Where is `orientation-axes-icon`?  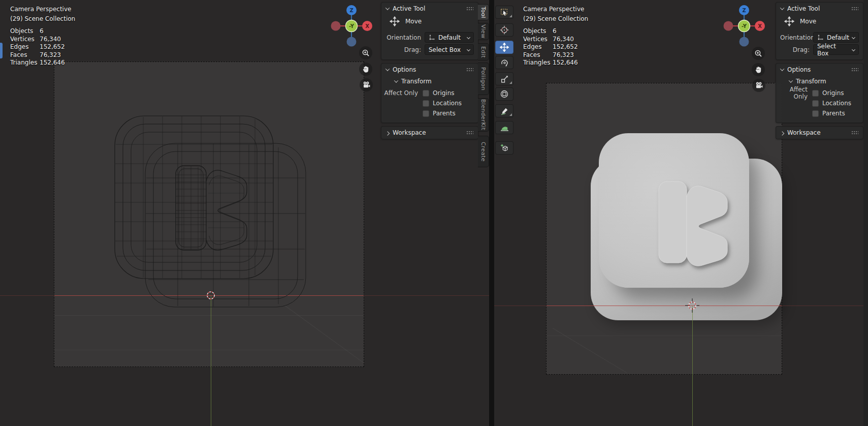 orientation-axes-icon is located at coordinates (821, 38).